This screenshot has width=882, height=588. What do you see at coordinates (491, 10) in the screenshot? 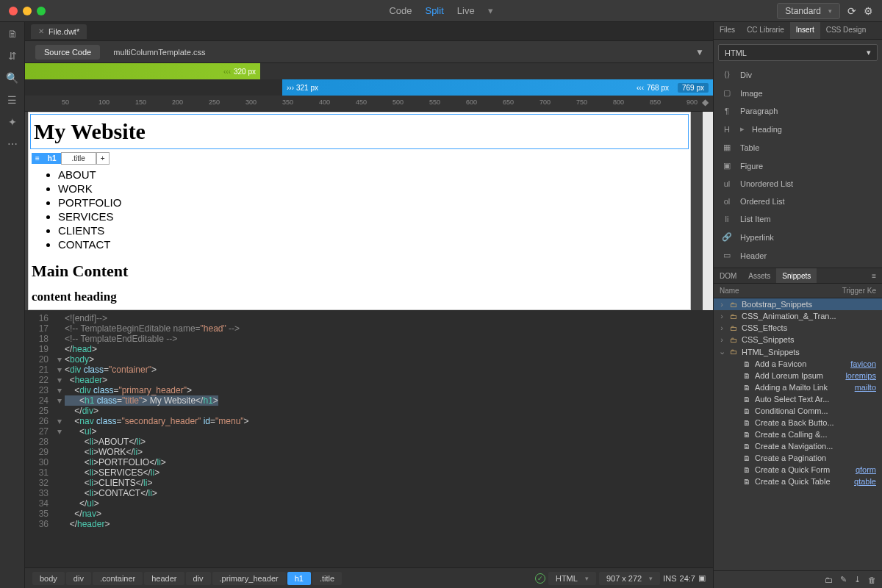
I see `chevron-down-icon: ▾` at bounding box center [491, 10].